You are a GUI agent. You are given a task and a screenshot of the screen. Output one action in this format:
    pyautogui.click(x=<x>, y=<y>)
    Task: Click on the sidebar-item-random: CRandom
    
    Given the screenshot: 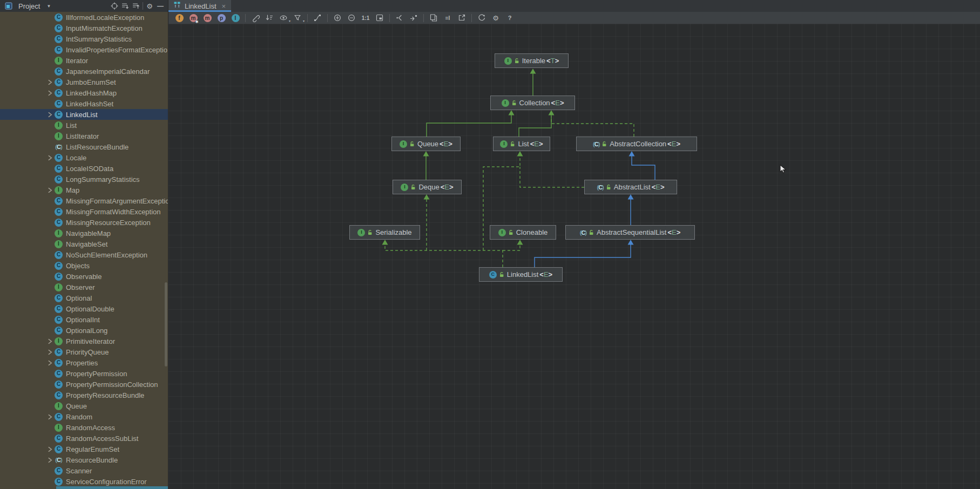 What is the action you would take?
    pyautogui.click(x=84, y=417)
    